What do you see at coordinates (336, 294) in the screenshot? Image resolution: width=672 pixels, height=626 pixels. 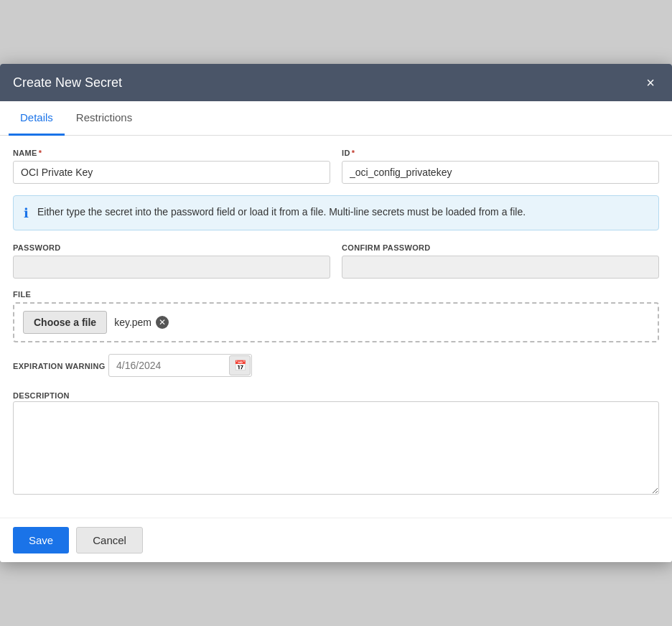 I see `file-label: FILE` at bounding box center [336, 294].